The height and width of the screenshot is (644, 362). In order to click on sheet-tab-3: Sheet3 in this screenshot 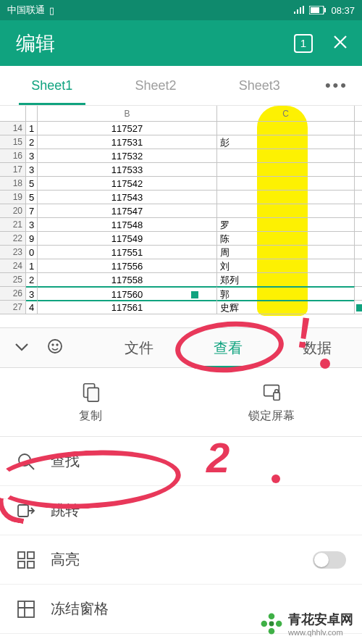, I will do `click(259, 85)`.